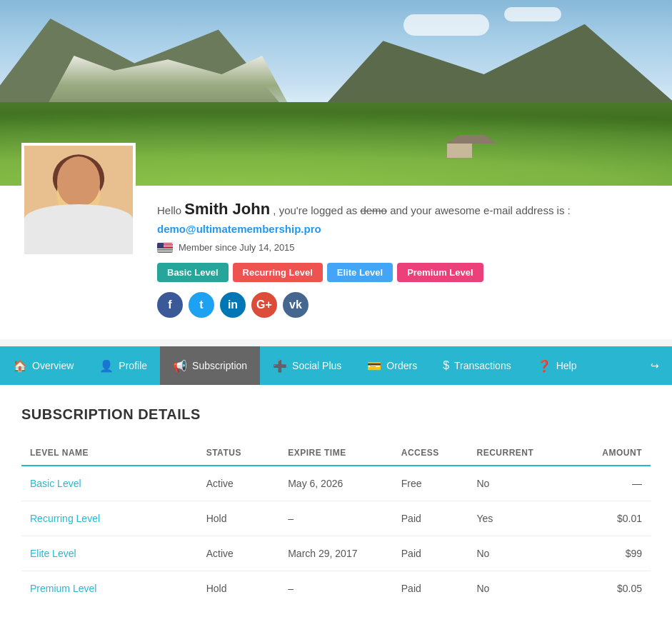  What do you see at coordinates (407, 247) in the screenshot?
I see `member-since: Member since July 14, 2015` at bounding box center [407, 247].